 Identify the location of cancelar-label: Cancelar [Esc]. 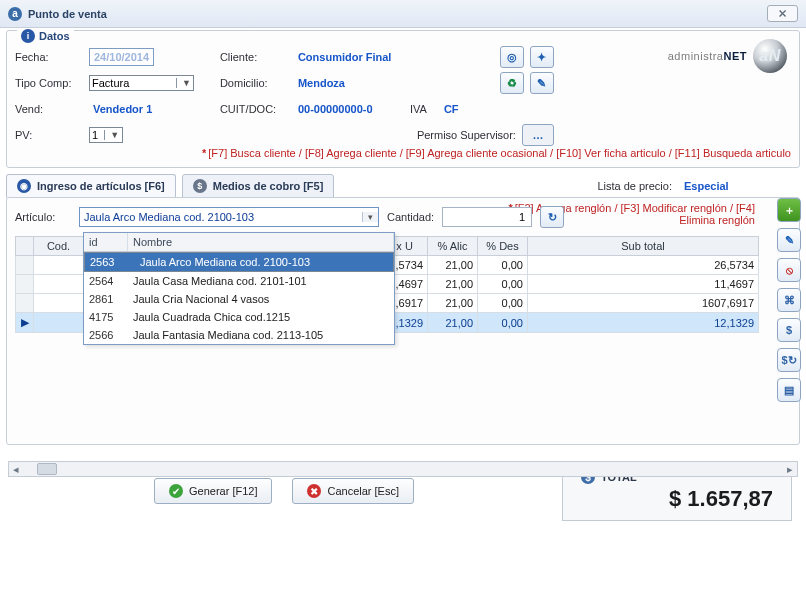
(363, 491).